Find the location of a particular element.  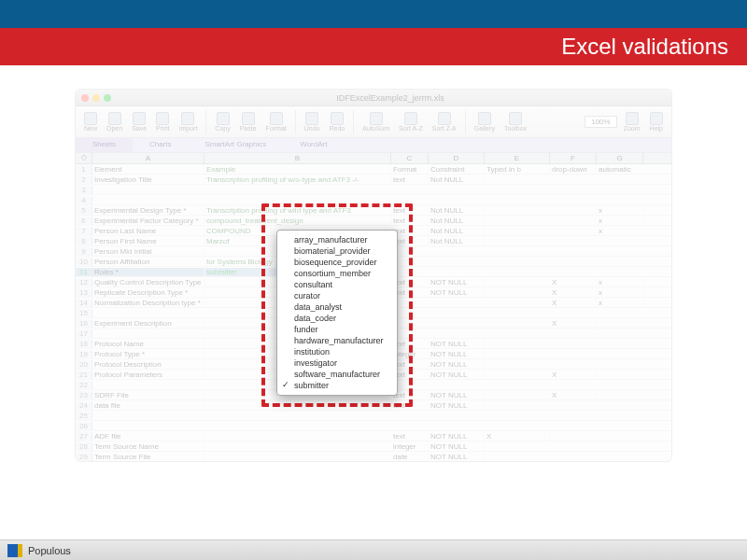

table-row: 25 is located at coordinates (374, 416).